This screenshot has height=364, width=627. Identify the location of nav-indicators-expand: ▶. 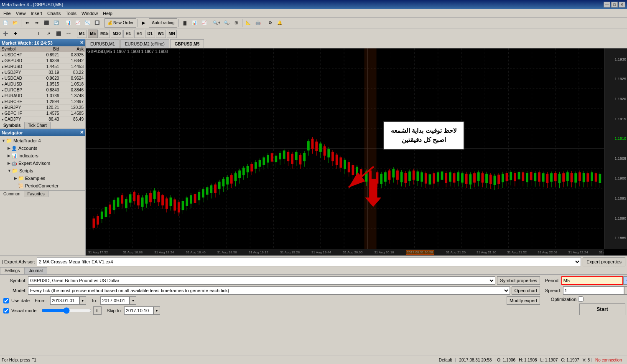
(9, 156).